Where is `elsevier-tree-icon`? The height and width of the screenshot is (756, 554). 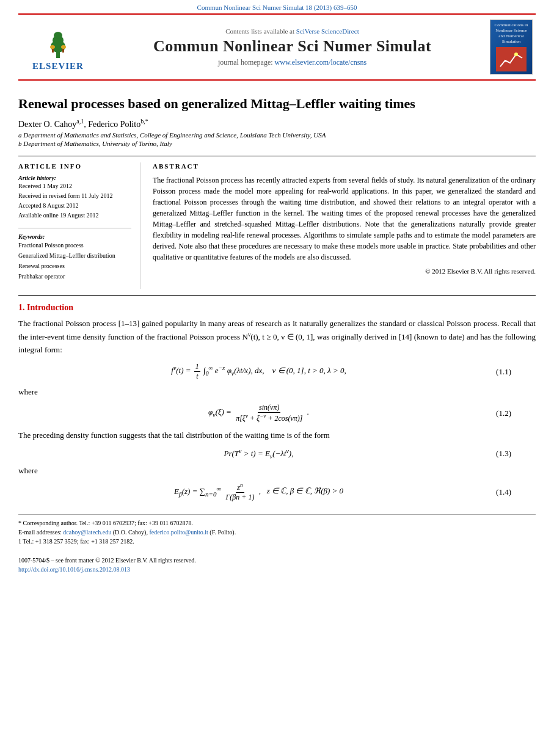
elsevier-tree-icon is located at coordinates (58, 42).